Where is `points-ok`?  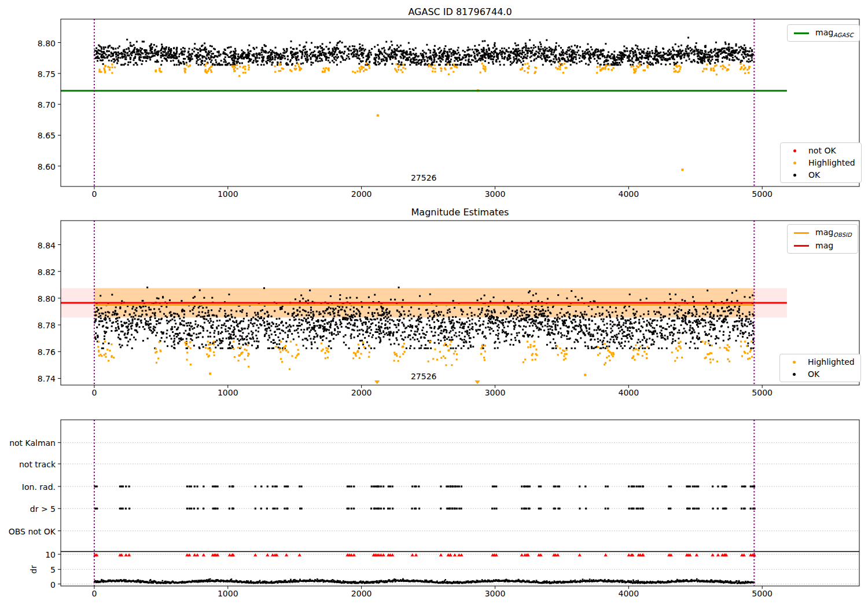
points-ok is located at coordinates (425, 51).